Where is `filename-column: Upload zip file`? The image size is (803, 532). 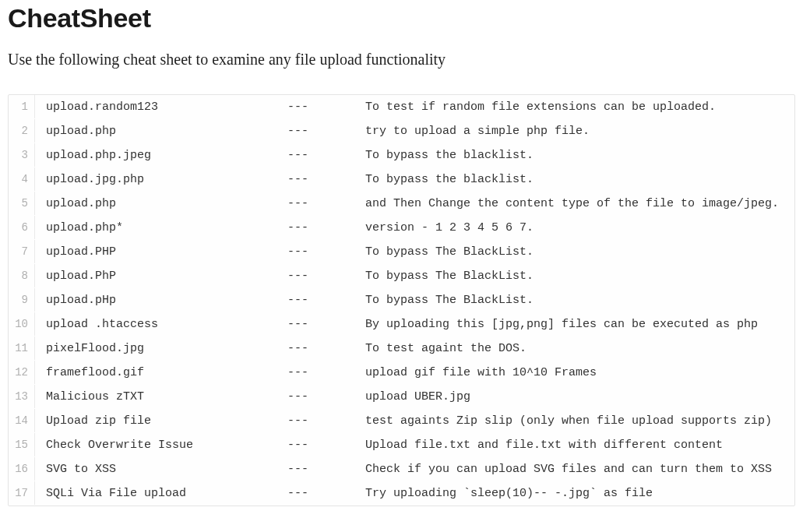
filename-column: Upload zip file is located at coordinates (167, 421).